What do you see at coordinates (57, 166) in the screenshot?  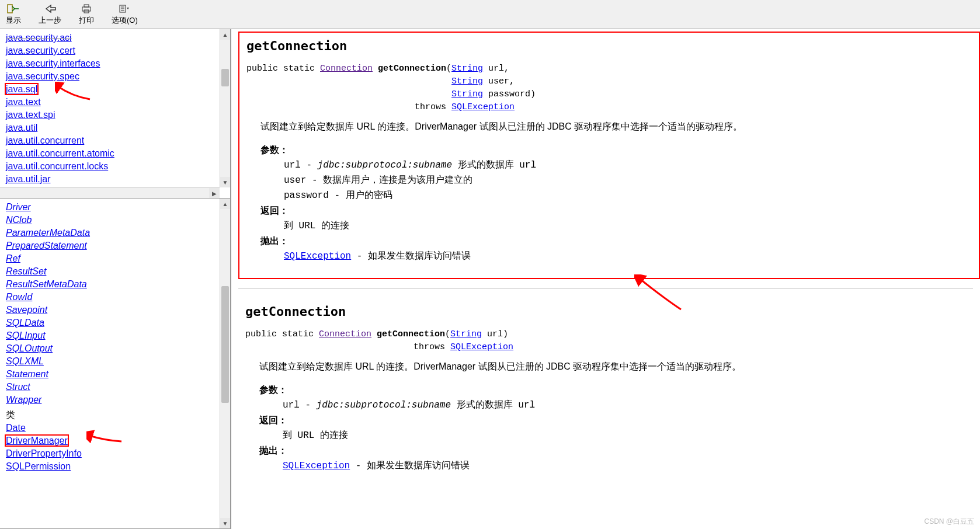 I see `package-link: java.util.concurrent.locks` at bounding box center [57, 166].